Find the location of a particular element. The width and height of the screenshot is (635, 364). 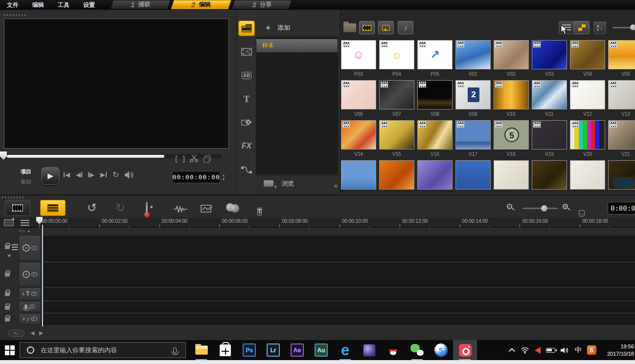

library-item: V13 is located at coordinates (621, 100).